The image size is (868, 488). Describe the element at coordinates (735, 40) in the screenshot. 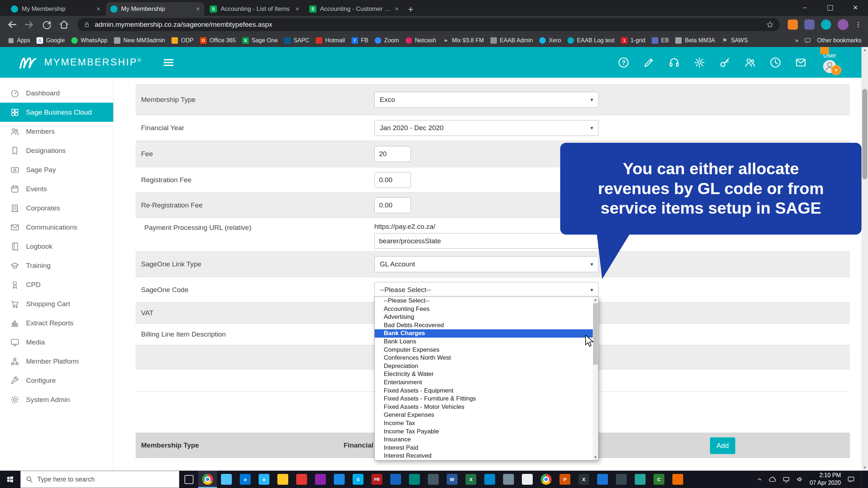

I see `bookmark-item-saws: ⚑SAWS` at that location.